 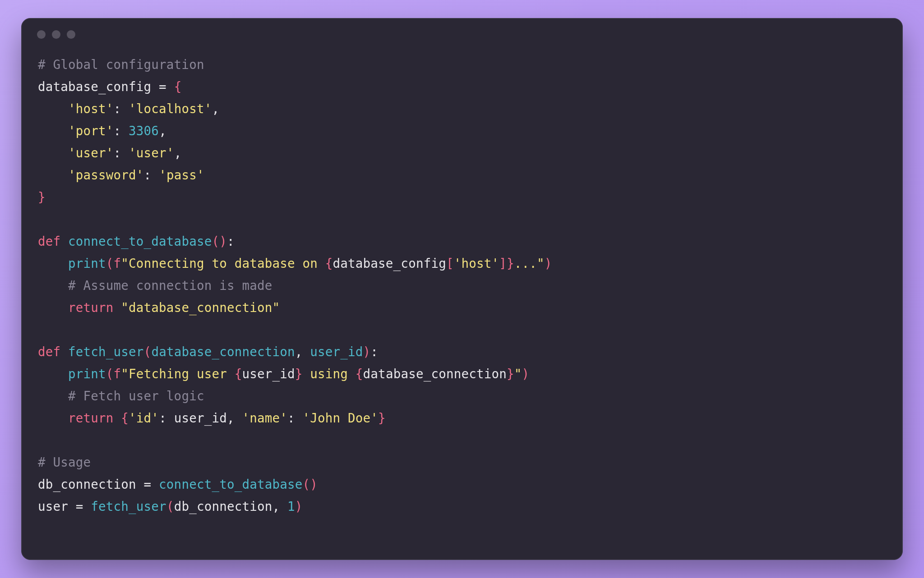 What do you see at coordinates (223, 263) in the screenshot?
I see `code-token: "Connecting to database on` at bounding box center [223, 263].